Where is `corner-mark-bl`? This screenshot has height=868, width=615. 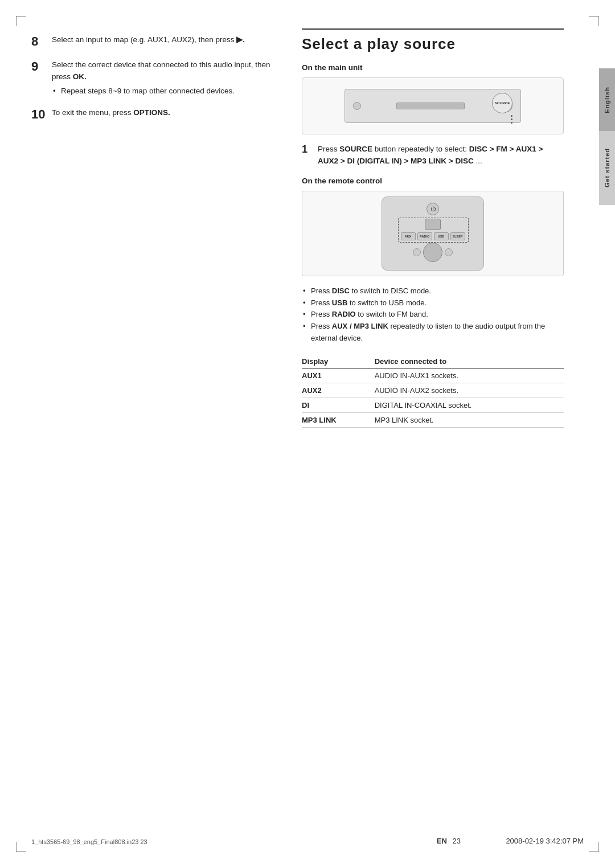 corner-mark-bl is located at coordinates (21, 847).